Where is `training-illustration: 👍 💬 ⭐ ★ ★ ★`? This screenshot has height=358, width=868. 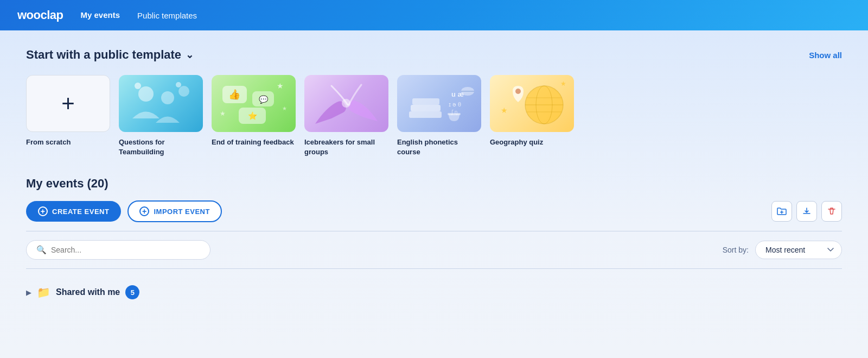 training-illustration: 👍 💬 ⭐ ★ ★ ★ is located at coordinates (254, 103).